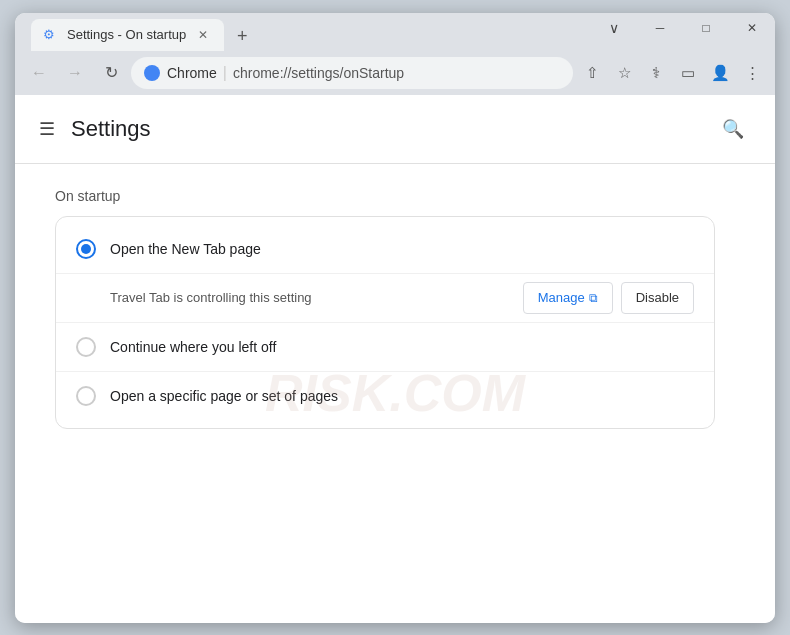 The height and width of the screenshot is (635, 790). What do you see at coordinates (308, 298) in the screenshot?
I see `controlled-notice-text: Travel Tab is controlling this setting` at bounding box center [308, 298].